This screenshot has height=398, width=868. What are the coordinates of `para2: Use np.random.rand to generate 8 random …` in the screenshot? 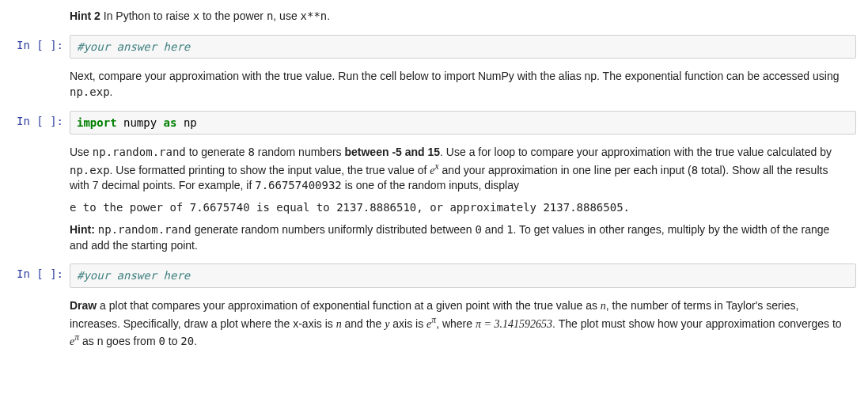 It's located at (461, 169).